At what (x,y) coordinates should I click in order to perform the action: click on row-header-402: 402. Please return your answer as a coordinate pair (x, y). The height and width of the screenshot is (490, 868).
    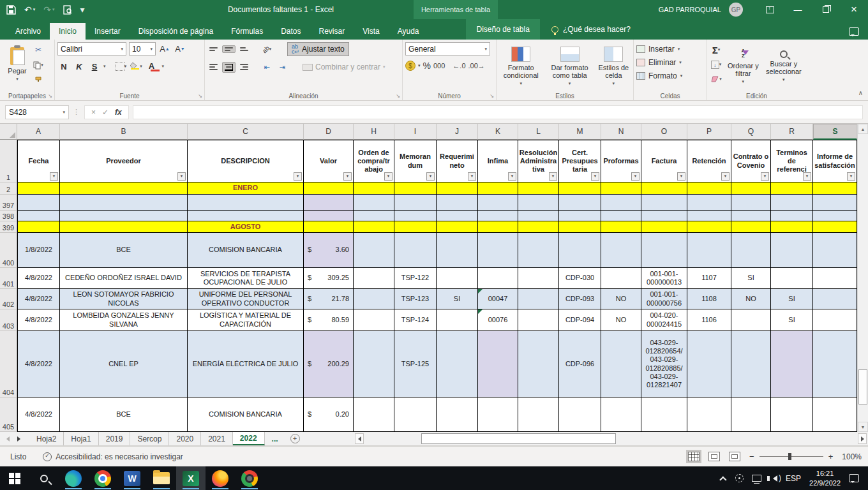
    Looking at the image, I should click on (9, 299).